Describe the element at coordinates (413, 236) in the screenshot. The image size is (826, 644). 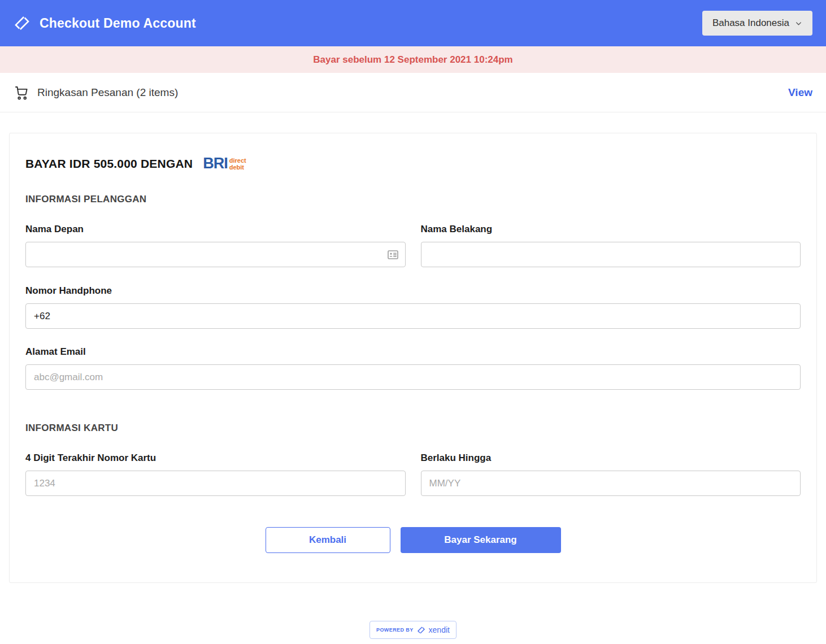
I see `name-fields-row: Nama Depan Nama Belakang` at that location.